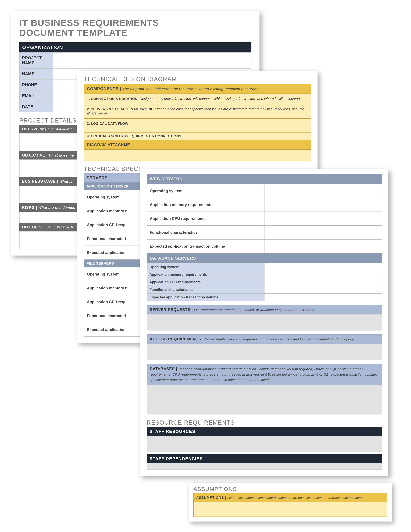 Image resolution: width=411 pixels, height=532 pixels. What do you see at coordinates (197, 145) in the screenshot?
I see `diagram-attachments: DIAGRAM ATTACHME` at bounding box center [197, 145].